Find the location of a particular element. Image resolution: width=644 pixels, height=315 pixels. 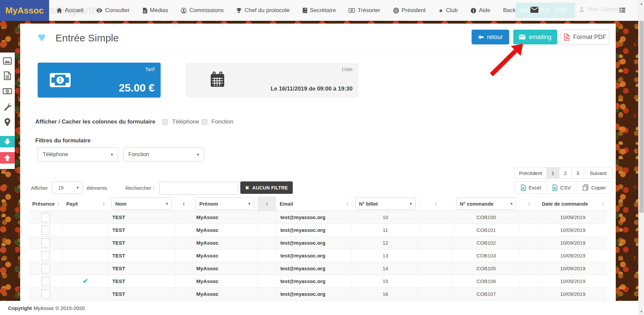

pdf-button: Format PDF is located at coordinates (585, 37).